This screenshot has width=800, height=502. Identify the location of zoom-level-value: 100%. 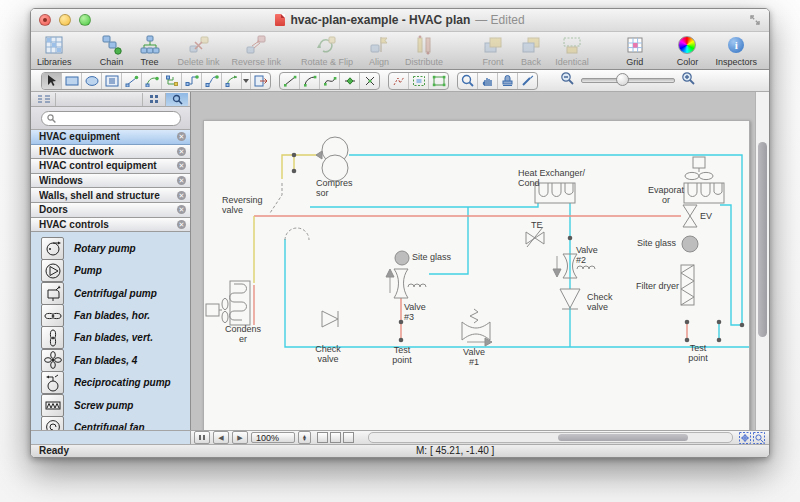
(273, 438).